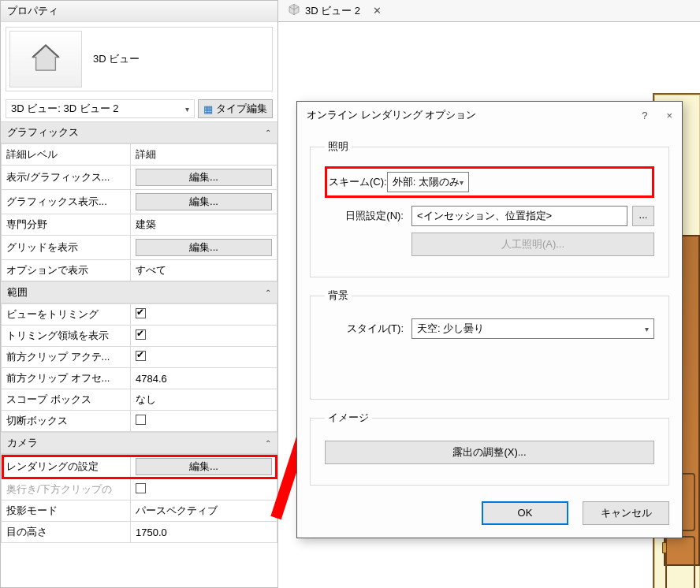  Describe the element at coordinates (665, 548) in the screenshot. I see `door-hinge` at that location.